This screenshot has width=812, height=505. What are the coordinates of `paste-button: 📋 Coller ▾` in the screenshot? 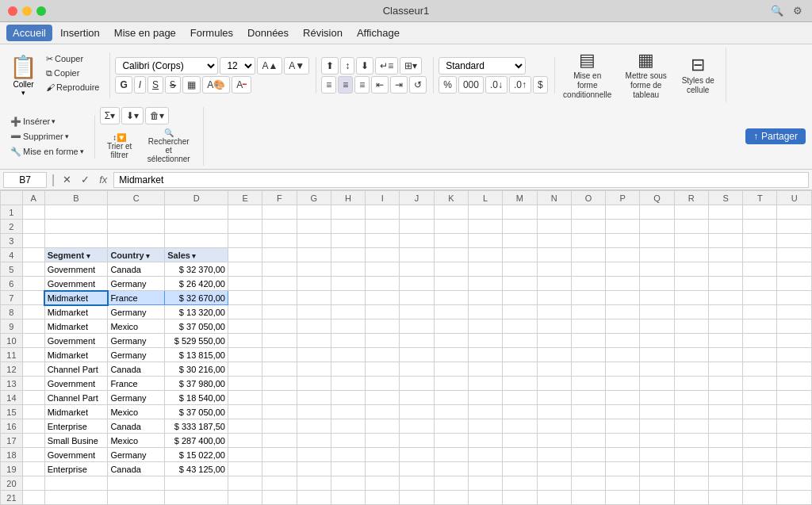 It's located at (24, 75).